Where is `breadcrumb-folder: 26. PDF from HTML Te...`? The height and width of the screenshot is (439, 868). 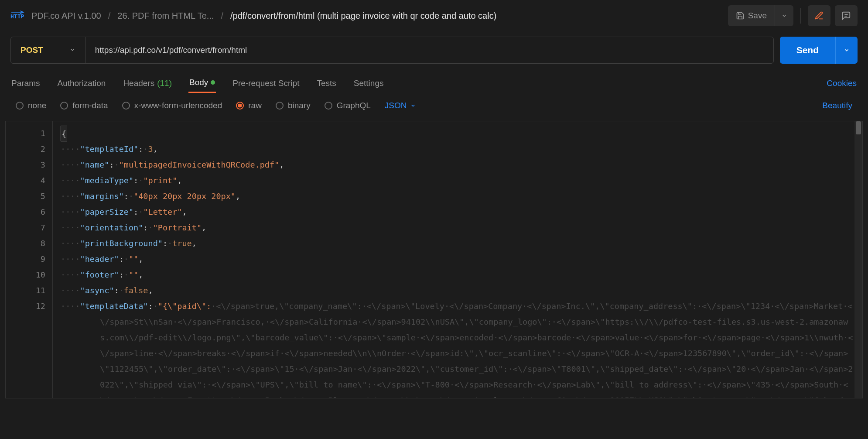
breadcrumb-folder: 26. PDF from HTML Te... is located at coordinates (166, 16).